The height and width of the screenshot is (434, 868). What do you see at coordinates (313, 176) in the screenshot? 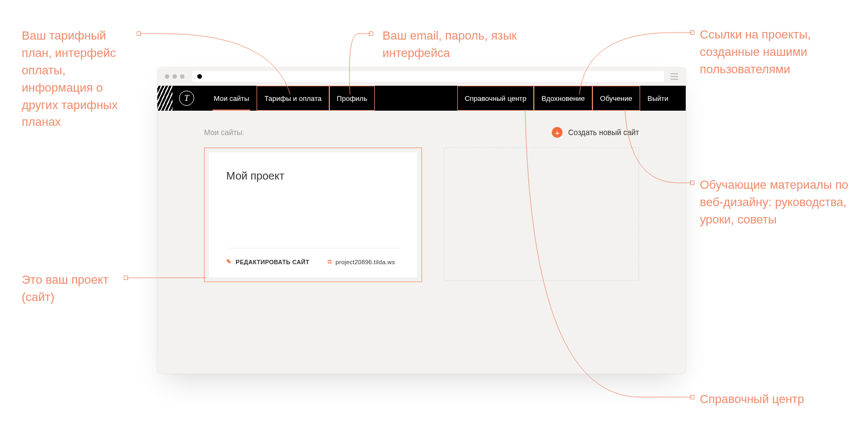
I see `project-title: Мой проект` at bounding box center [313, 176].